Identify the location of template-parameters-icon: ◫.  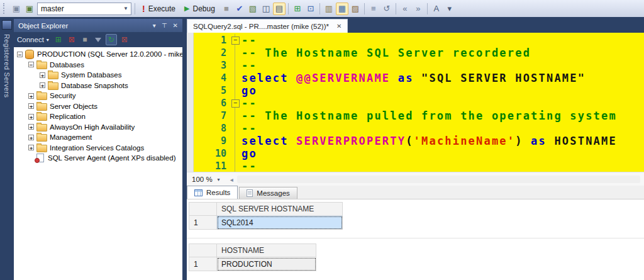
(266, 9).